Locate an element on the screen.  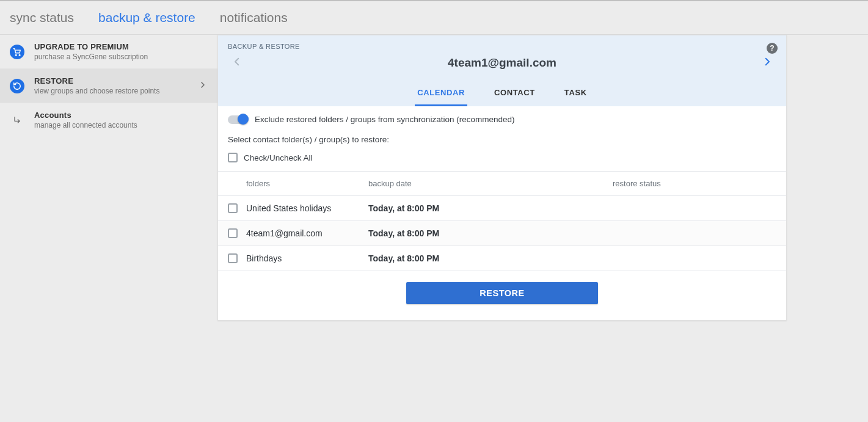
col-header-restore-status: restore status is located at coordinates (695, 183).